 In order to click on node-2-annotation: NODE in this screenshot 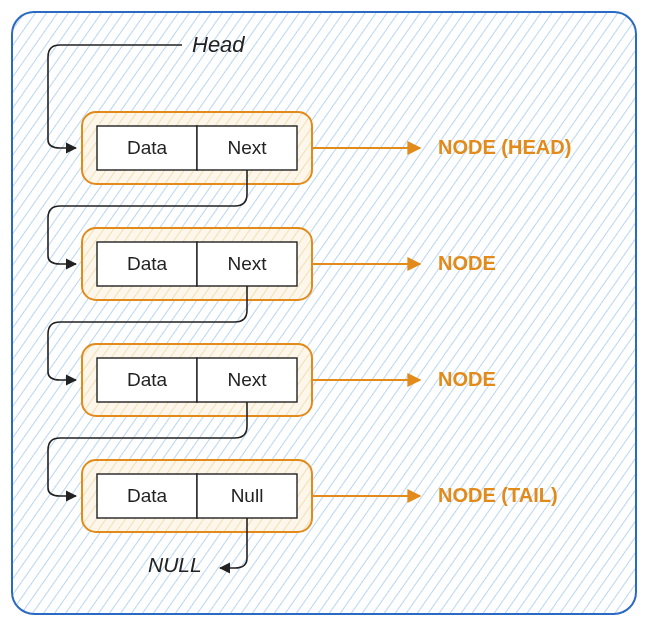, I will do `click(467, 379)`.